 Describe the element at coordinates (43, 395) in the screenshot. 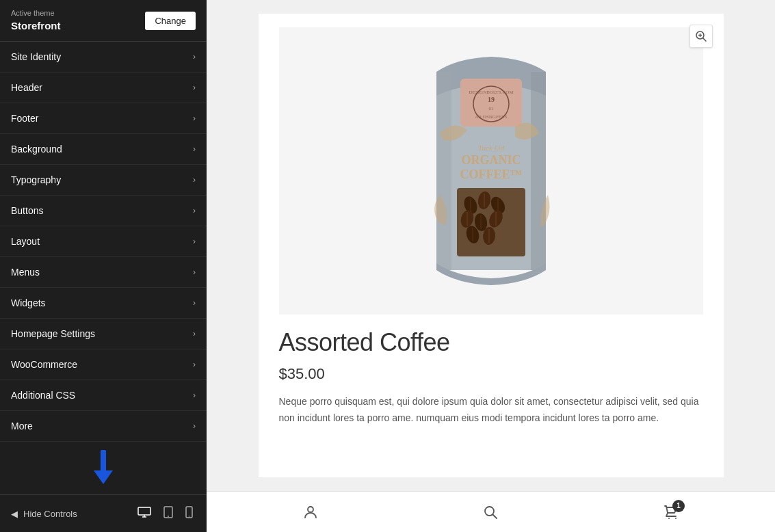

I see `sidebar-item-label: Additional CSS` at that location.